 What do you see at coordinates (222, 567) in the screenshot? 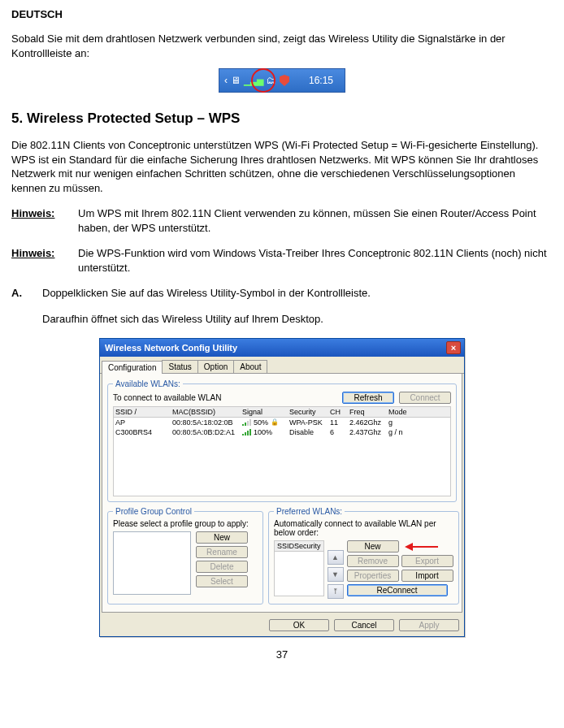
I see `pg-delete-button: Delete` at bounding box center [222, 567].